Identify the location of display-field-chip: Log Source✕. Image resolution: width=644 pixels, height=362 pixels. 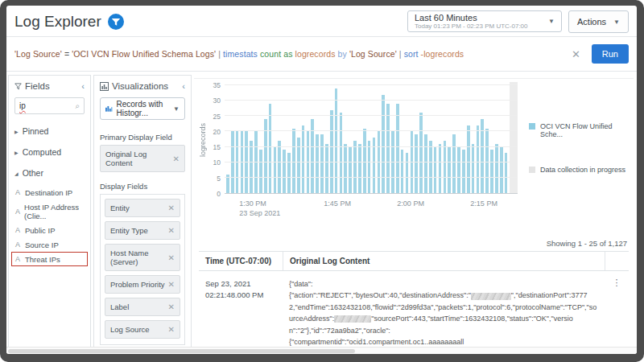
(142, 330).